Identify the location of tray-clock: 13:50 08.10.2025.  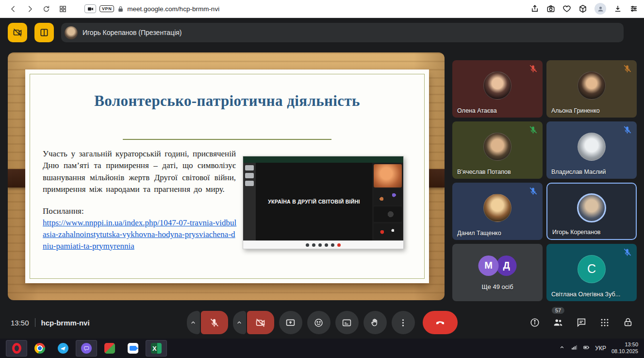
(625, 348).